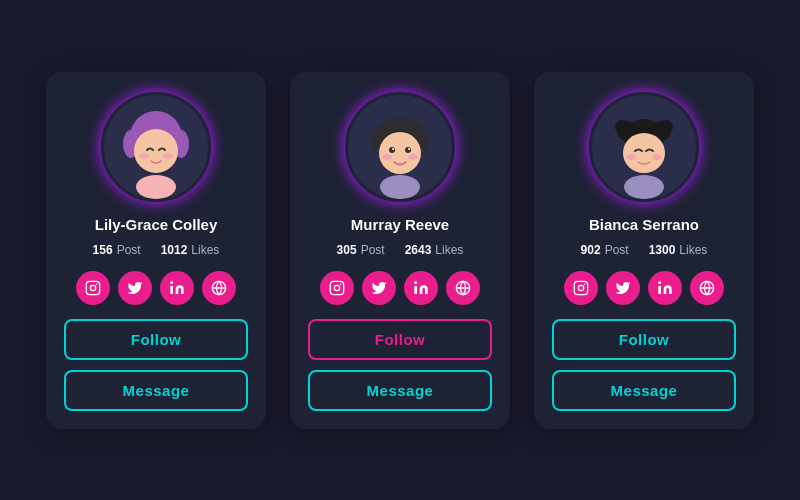 The image size is (800, 500). I want to click on social-icons-murray, so click(400, 288).